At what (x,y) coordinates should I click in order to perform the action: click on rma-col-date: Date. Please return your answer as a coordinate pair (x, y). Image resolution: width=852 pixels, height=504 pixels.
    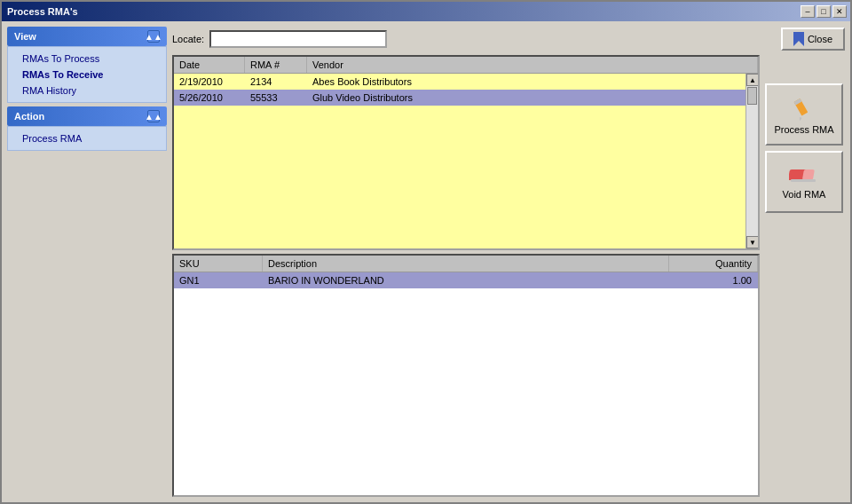
    Looking at the image, I should click on (209, 65).